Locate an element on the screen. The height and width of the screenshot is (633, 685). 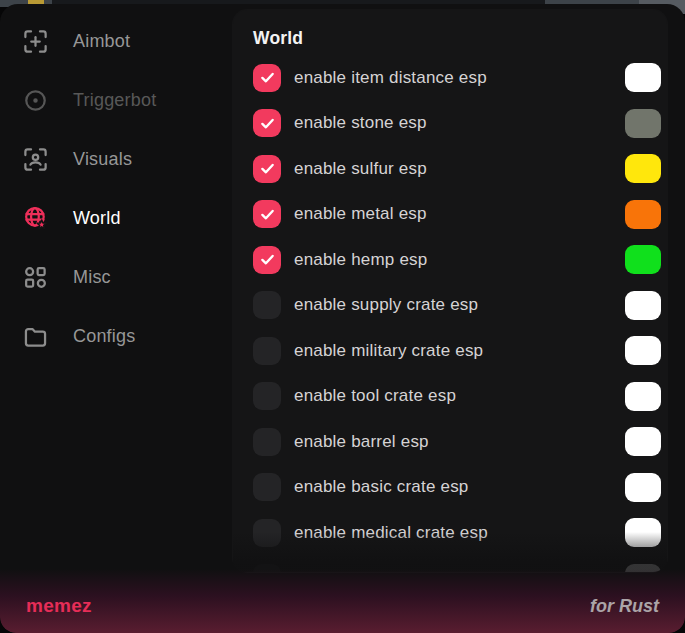
triggerbot-circle-icon is located at coordinates (36, 100).